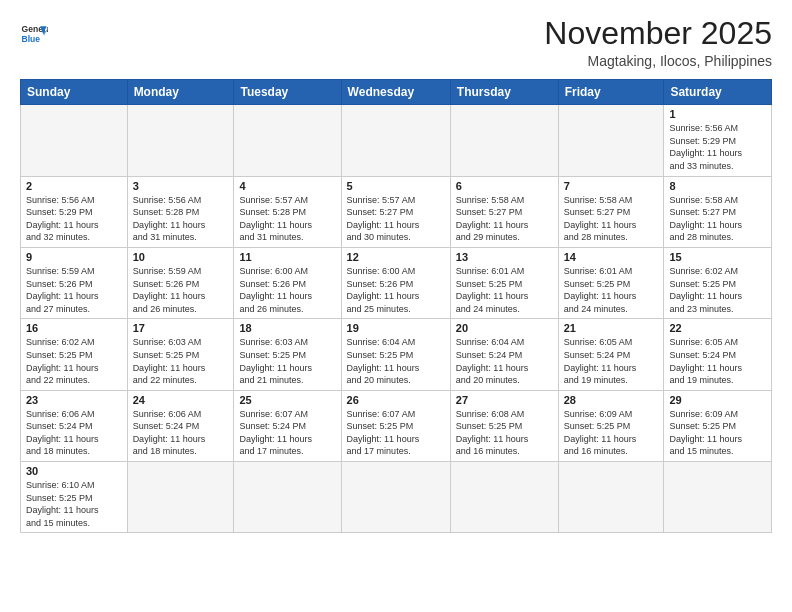 The image size is (792, 612). Describe the element at coordinates (74, 186) in the screenshot. I see `day-number: 2` at that location.